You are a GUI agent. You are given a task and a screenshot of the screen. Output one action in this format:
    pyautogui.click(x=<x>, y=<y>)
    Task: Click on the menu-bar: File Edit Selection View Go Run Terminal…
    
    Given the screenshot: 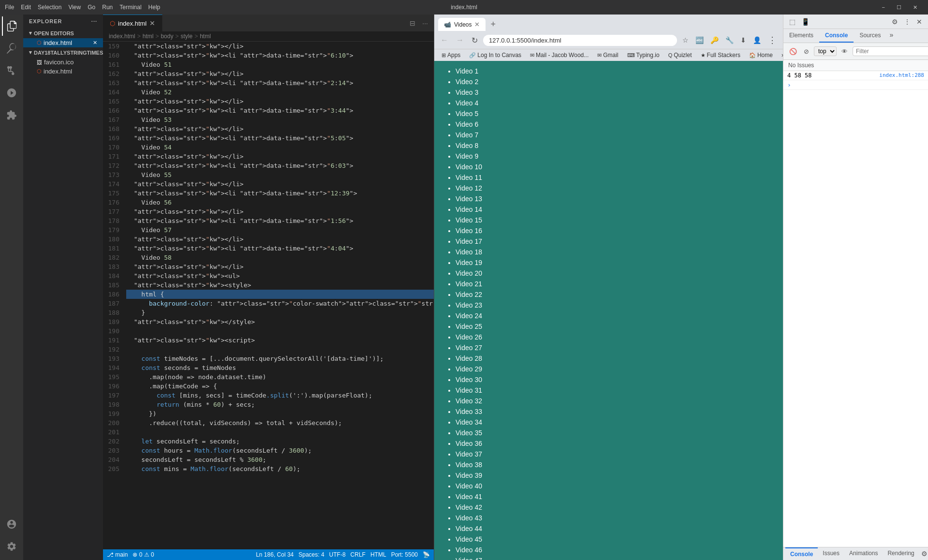 What is the action you would take?
    pyautogui.click(x=82, y=7)
    